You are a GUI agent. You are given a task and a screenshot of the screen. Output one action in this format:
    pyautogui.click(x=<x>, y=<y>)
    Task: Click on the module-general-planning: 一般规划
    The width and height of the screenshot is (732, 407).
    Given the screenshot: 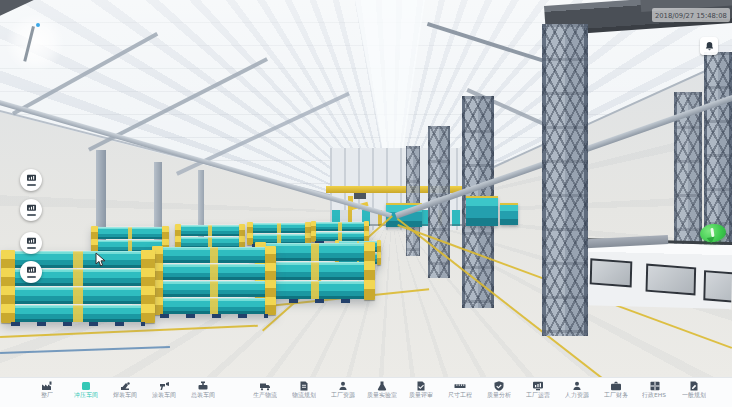 What is the action you would take?
    pyautogui.click(x=694, y=392)
    